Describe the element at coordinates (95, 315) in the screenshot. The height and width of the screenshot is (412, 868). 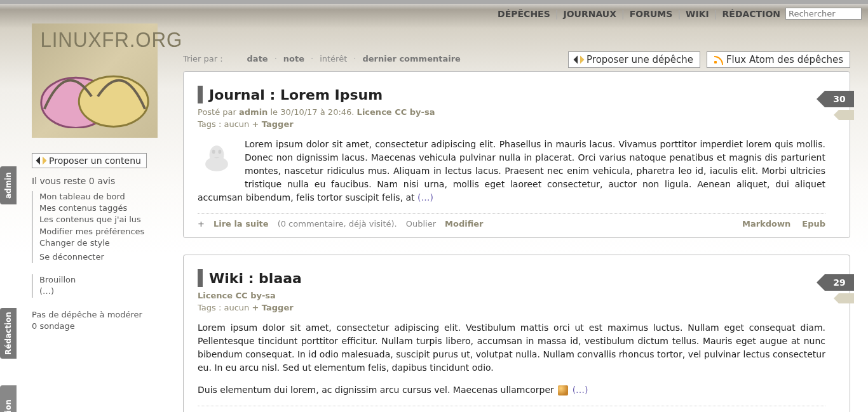
I see `sidebar-item-no-moderation: Pas de dépêche à modérer` at that location.